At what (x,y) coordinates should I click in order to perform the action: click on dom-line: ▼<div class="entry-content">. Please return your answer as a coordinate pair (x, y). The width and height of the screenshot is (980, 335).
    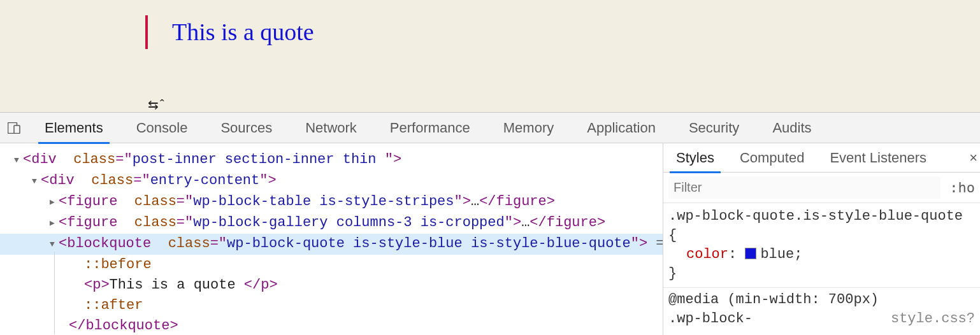
    Looking at the image, I should click on (331, 181).